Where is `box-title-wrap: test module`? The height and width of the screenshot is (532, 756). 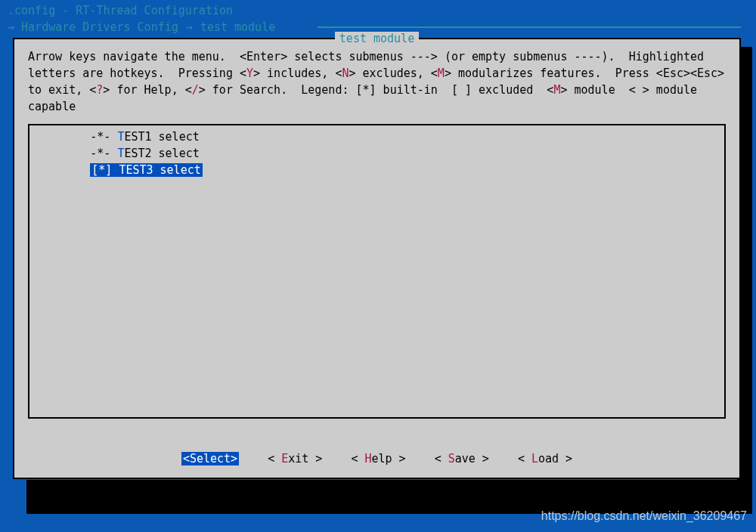 box-title-wrap: test module is located at coordinates (376, 39).